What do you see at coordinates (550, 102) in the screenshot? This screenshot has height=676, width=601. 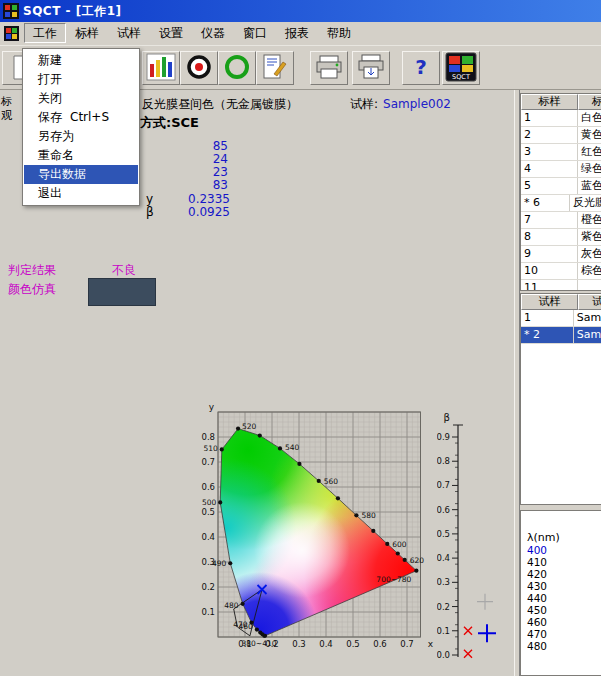 I see `standards-header-no: 标样` at bounding box center [550, 102].